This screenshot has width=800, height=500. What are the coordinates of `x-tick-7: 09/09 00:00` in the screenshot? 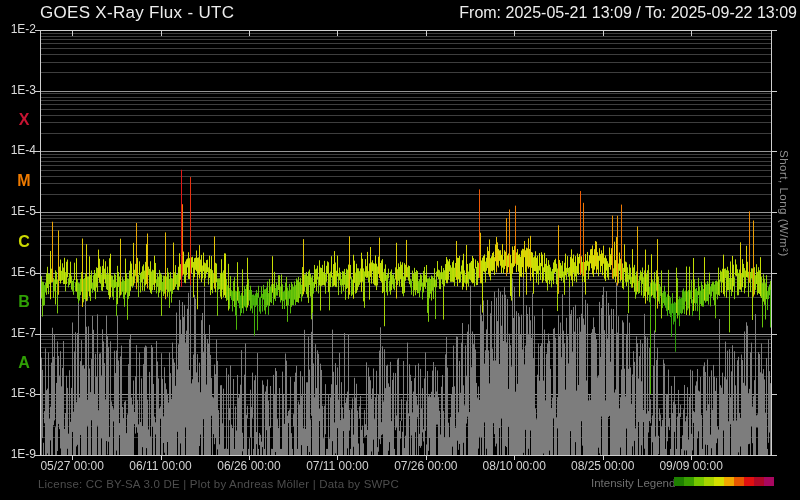 It's located at (691, 466).